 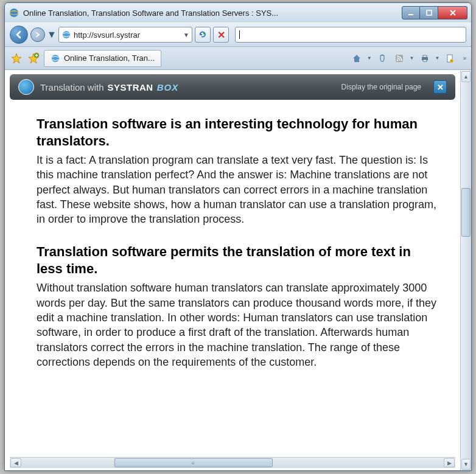 What do you see at coordinates (237, 133) in the screenshot?
I see `heading-1: Translation software is an interesting t…` at bounding box center [237, 133].